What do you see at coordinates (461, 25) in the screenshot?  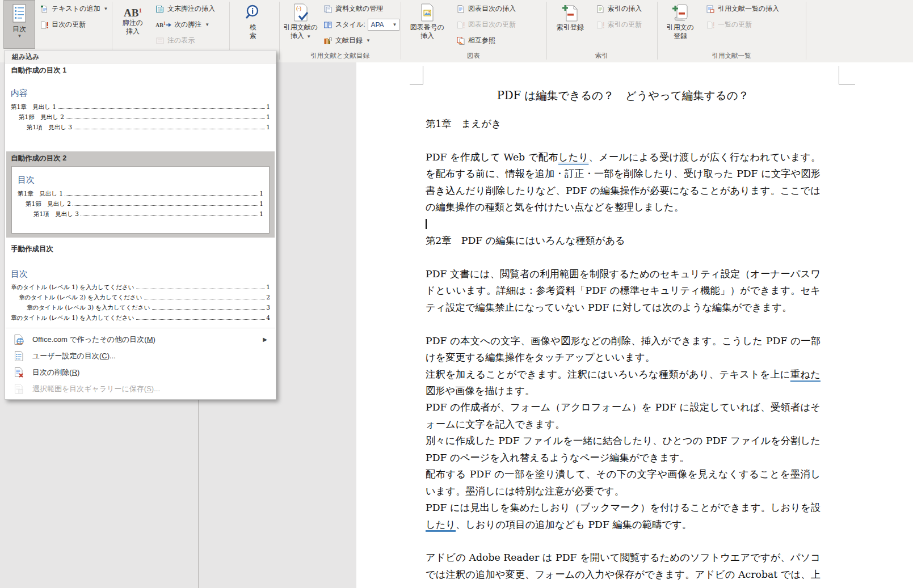 I see `update-tof-icon` at bounding box center [461, 25].